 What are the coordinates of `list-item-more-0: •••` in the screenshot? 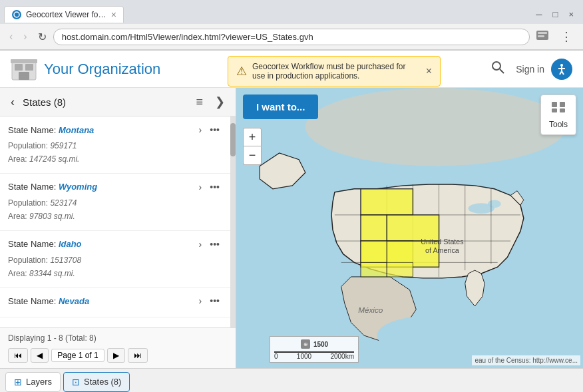 It's located at (214, 130).